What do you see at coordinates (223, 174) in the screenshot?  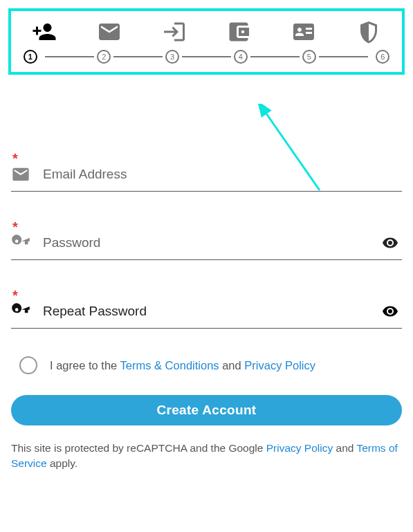 I see `email-input` at bounding box center [223, 174].